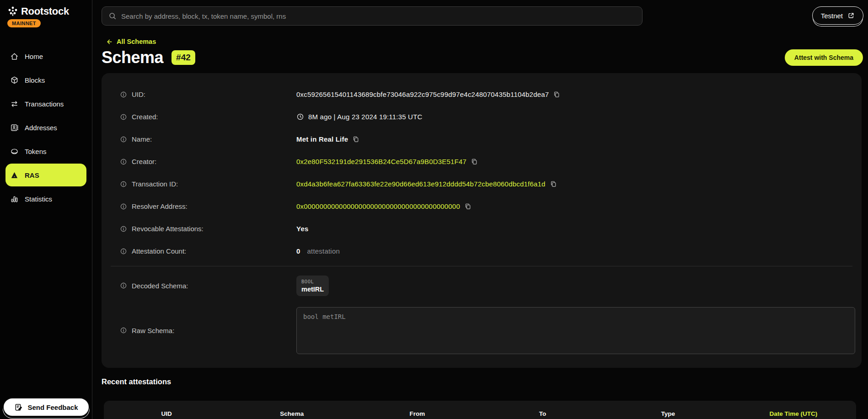 The height and width of the screenshot is (419, 868). I want to click on detail-row-decoded-schema: Decoded Schema: BOOL metIRL, so click(482, 286).